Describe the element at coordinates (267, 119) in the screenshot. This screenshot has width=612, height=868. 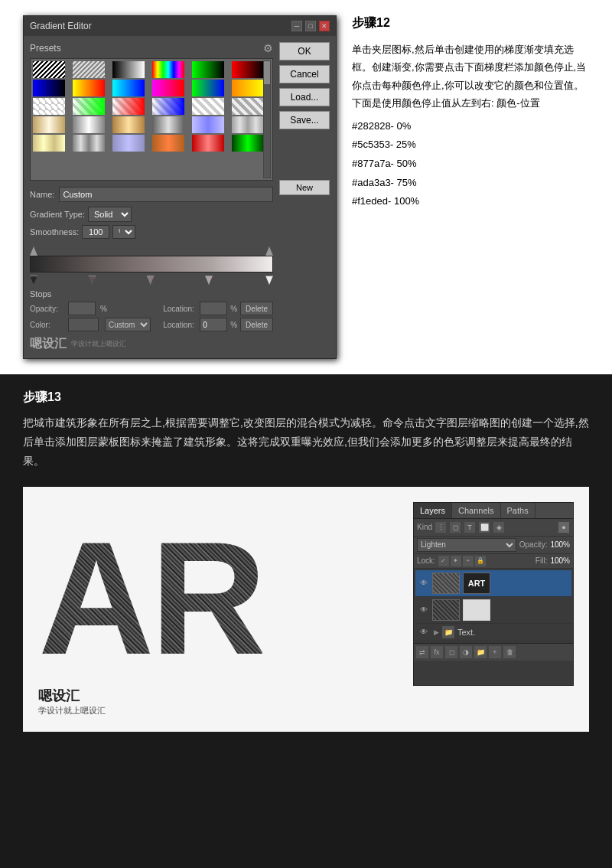
I see `presets-scrollbar` at that location.